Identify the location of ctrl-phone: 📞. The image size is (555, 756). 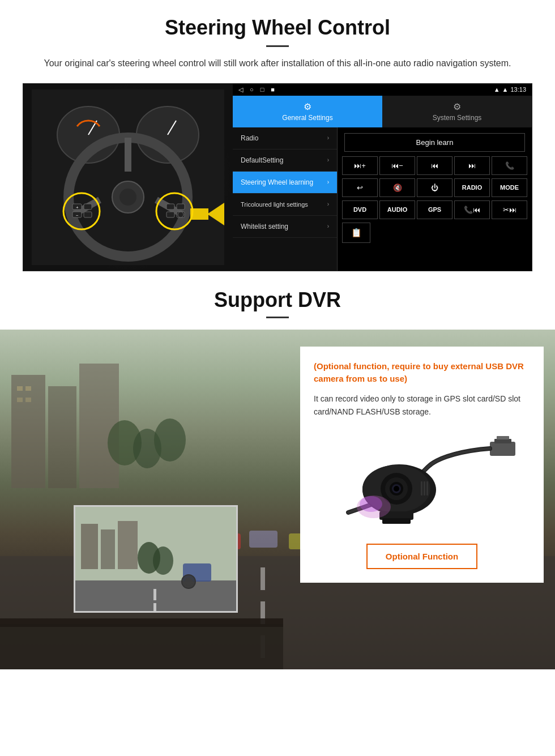
(510, 165).